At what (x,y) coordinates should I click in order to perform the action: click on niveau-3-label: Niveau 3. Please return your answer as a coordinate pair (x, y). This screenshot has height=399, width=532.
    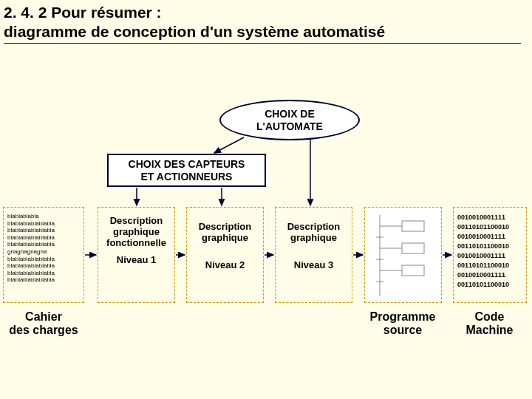
    Looking at the image, I should click on (313, 266).